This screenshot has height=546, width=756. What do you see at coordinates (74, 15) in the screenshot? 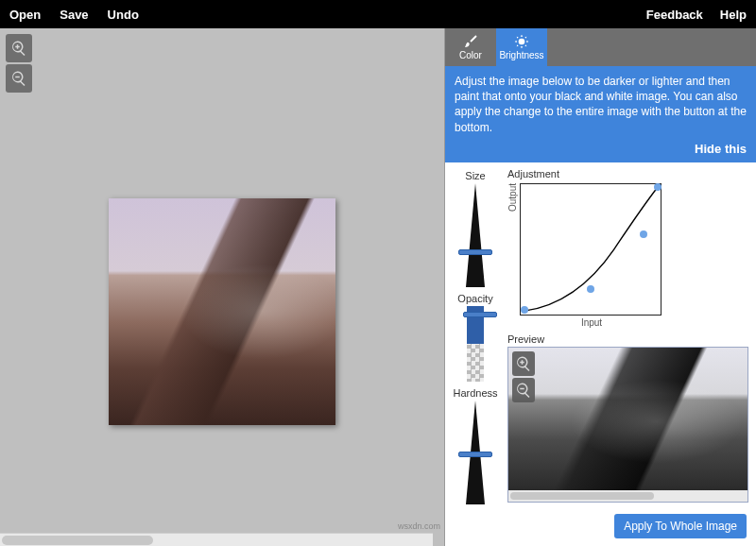
I see `menu-save: Save` at bounding box center [74, 15].